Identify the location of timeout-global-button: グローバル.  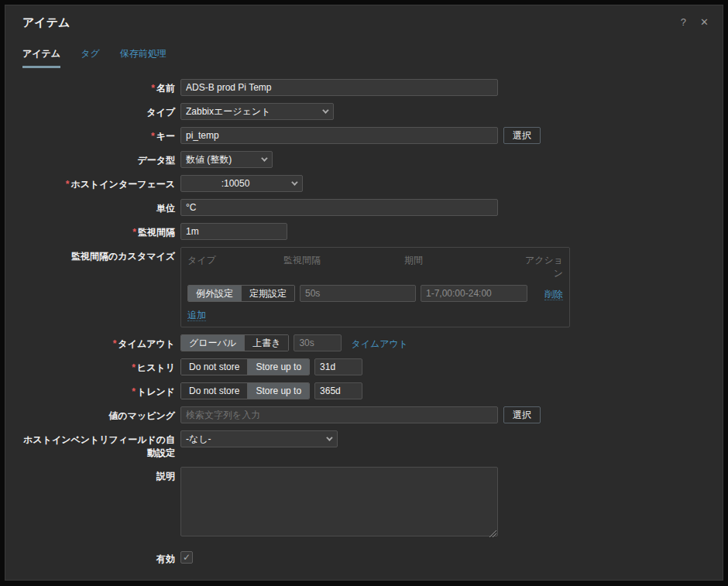
(212, 343).